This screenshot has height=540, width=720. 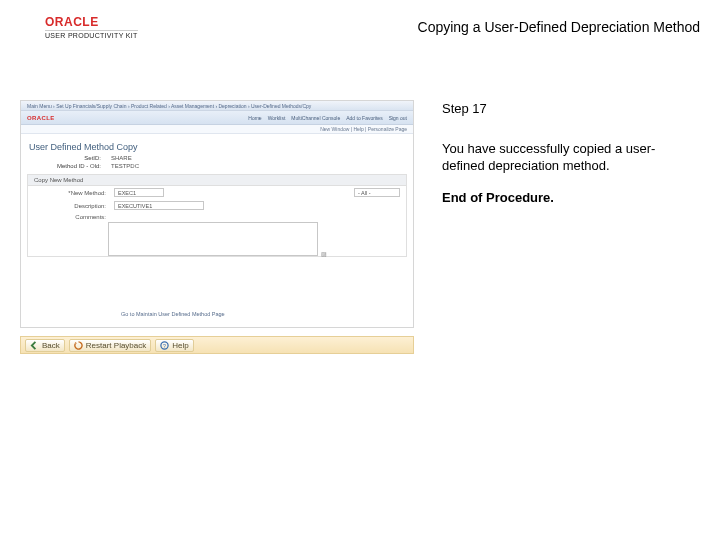 I want to click on player-toolbar: Back Restart Playback ? Help, so click(x=217, y=345).